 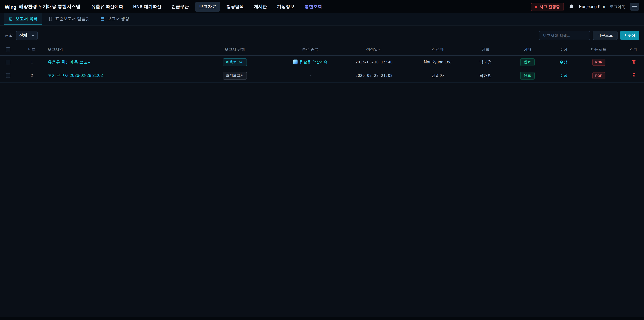 I want to click on nav-item-aerial-search: 항공탐색, so click(x=235, y=7).